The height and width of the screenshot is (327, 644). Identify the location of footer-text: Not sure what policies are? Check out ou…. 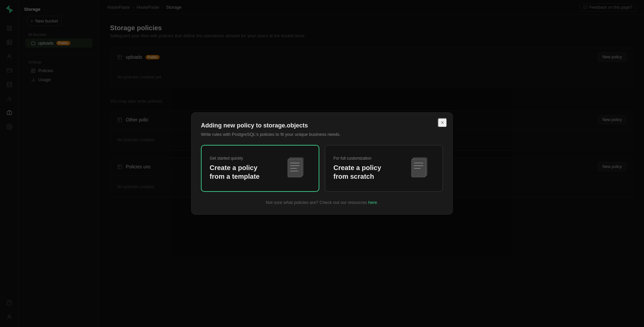
(316, 203).